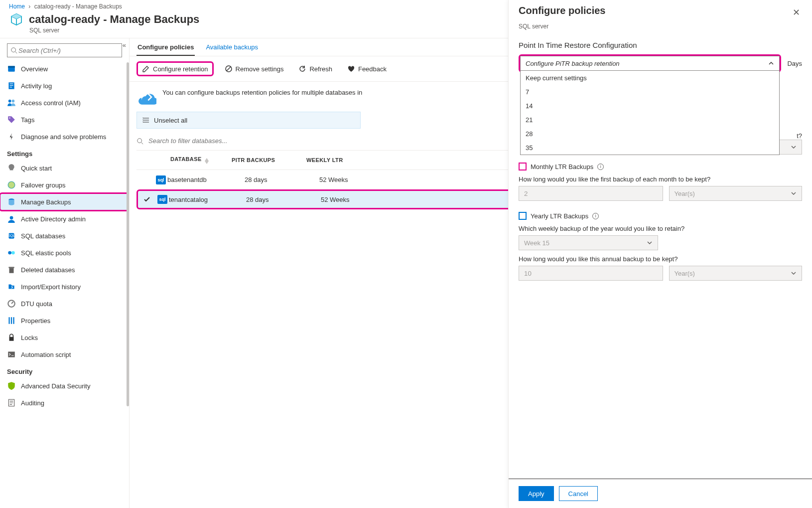  I want to click on nav-deleted-db: Deleted databases, so click(65, 270).